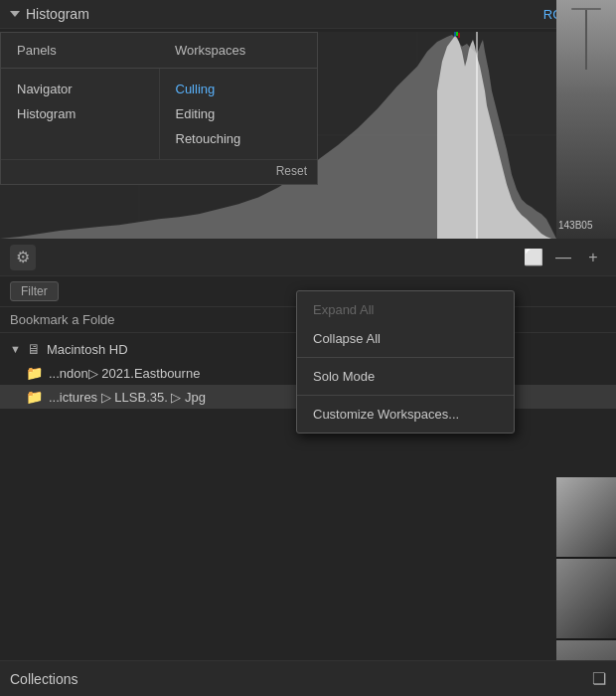 Image resolution: width=616 pixels, height=696 pixels. I want to click on workspace-item-culling: Culling, so click(238, 89).